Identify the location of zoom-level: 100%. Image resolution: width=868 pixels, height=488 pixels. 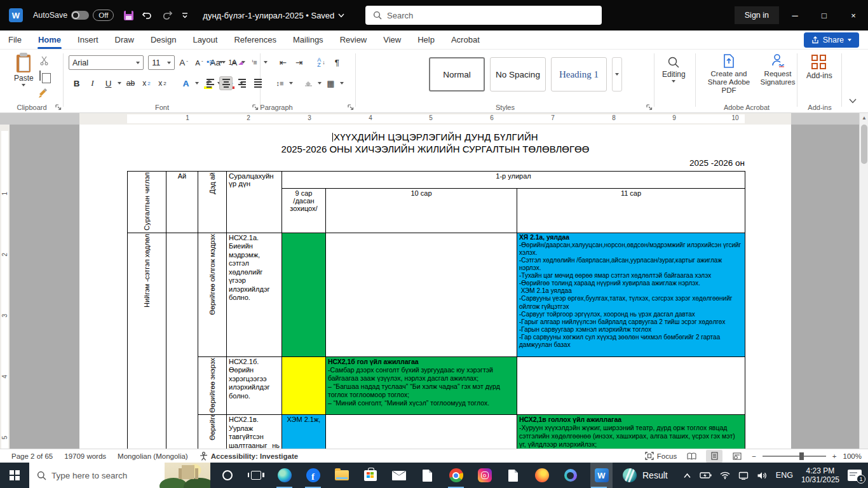
(853, 456).